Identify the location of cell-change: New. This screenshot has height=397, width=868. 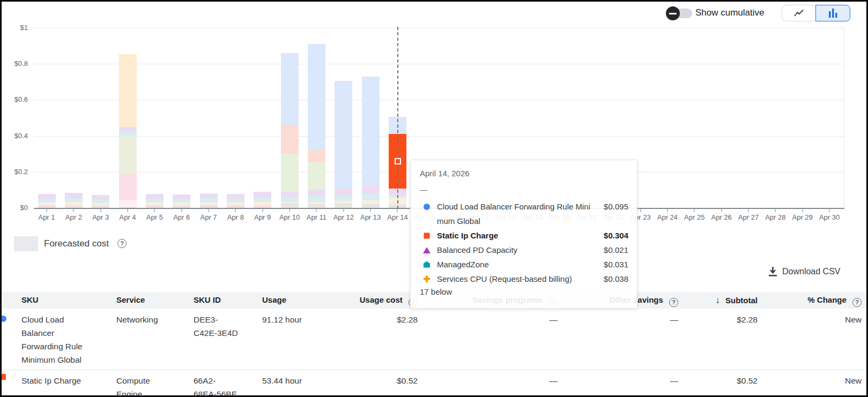
(854, 319).